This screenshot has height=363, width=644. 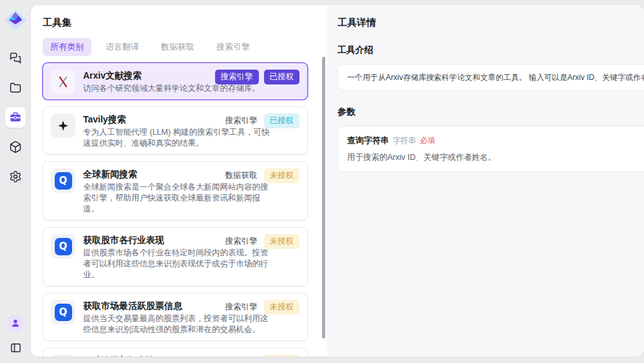 What do you see at coordinates (15, 117) in the screenshot?
I see `toolbox-icon` at bounding box center [15, 117].